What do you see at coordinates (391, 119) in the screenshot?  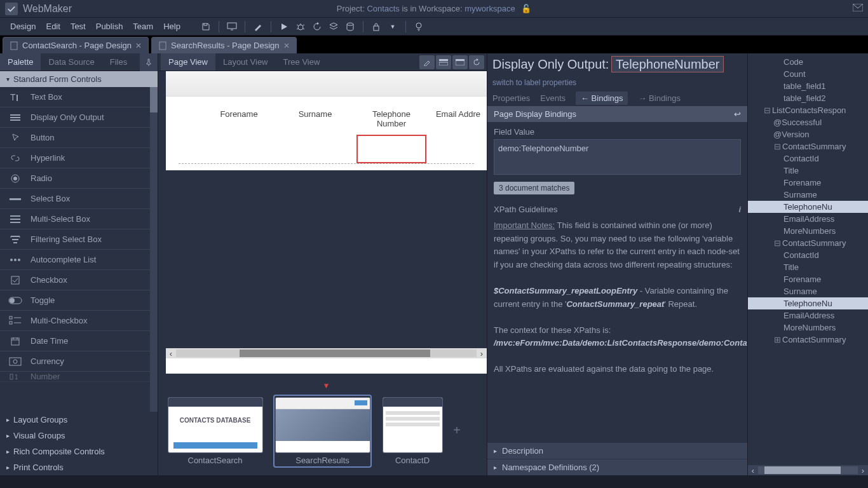 I see `col-telephone: Telephone Number` at bounding box center [391, 119].